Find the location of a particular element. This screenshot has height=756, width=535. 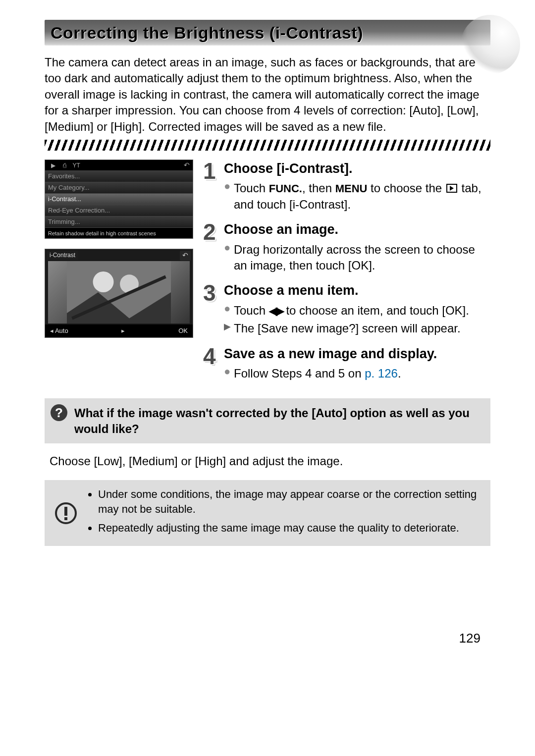

screenshot-menu-row: i-Contrast... is located at coordinates (119, 199).